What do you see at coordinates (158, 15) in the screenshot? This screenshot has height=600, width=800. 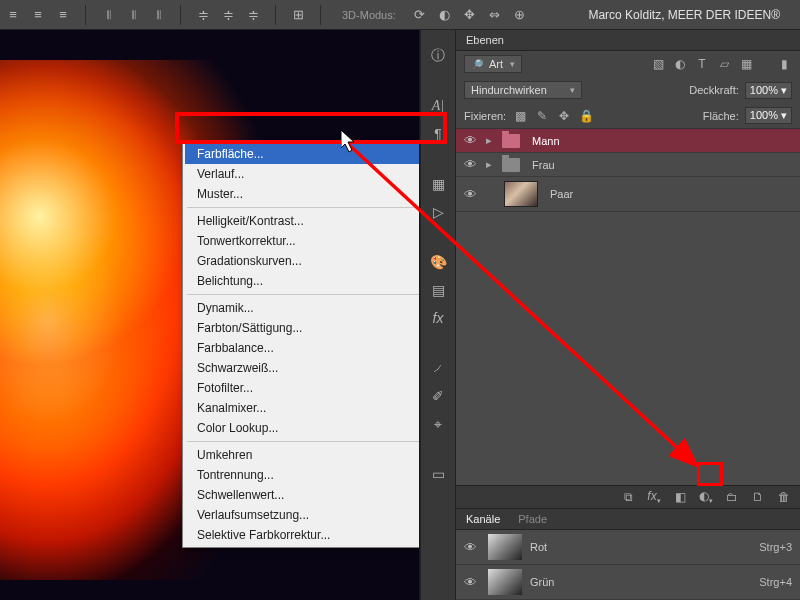 I see `distribute-h3-icon: ⦀` at bounding box center [158, 15].